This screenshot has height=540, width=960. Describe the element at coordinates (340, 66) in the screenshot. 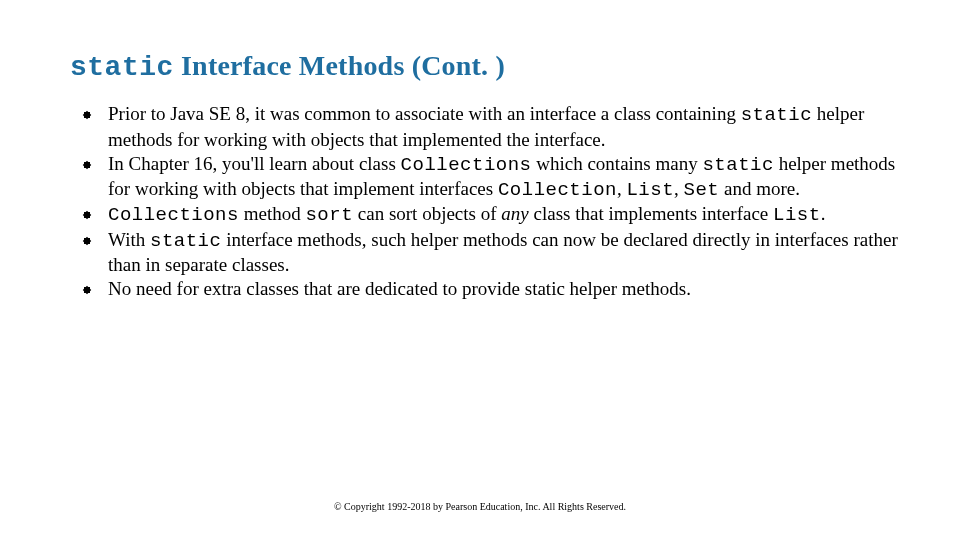

I see `title-rest: Interface Methods (Cont. )` at that location.